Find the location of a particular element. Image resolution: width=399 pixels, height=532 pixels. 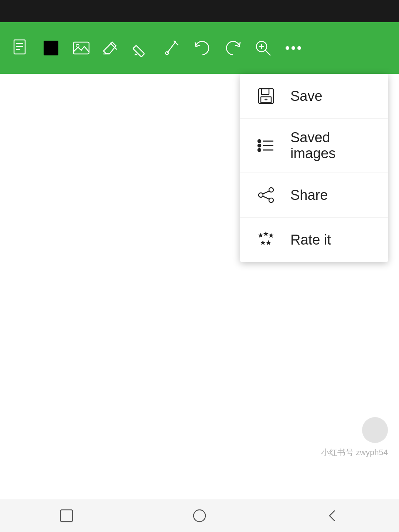

color-swatch-icon is located at coordinates (51, 48).